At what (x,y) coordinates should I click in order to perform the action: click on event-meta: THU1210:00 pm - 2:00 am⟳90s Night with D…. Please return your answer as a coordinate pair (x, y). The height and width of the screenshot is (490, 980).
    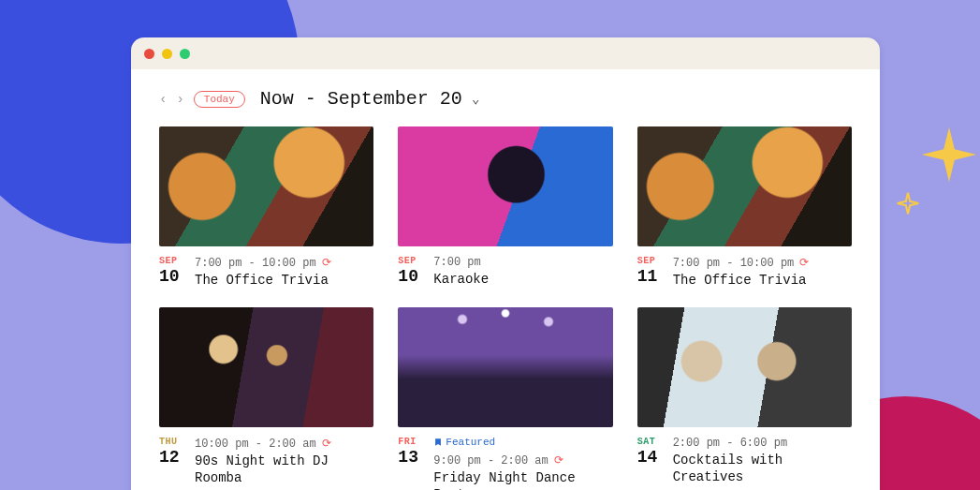
    Looking at the image, I should click on (266, 461).